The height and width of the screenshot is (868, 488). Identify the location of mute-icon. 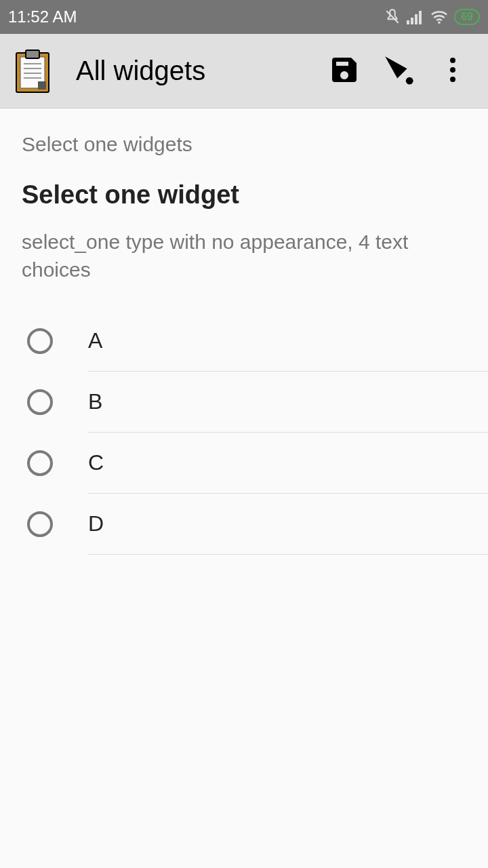
(392, 17).